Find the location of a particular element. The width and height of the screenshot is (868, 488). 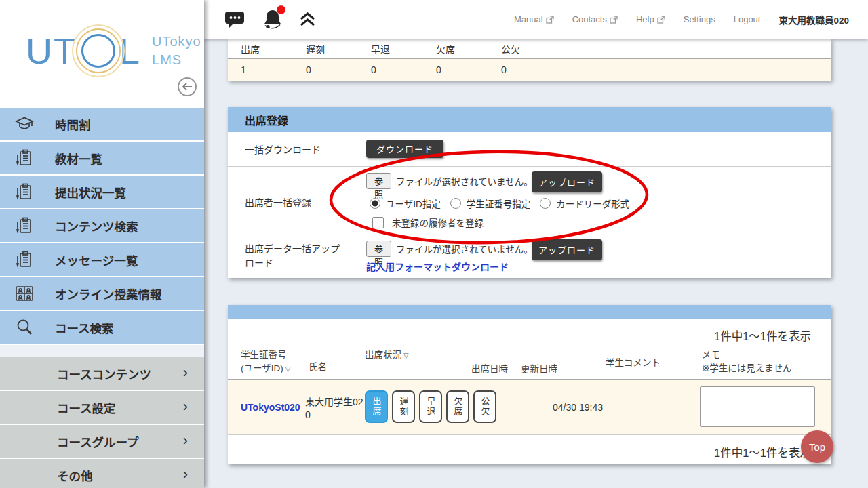

sidebar-item-course-group: コースグループ › is located at coordinates (102, 442).